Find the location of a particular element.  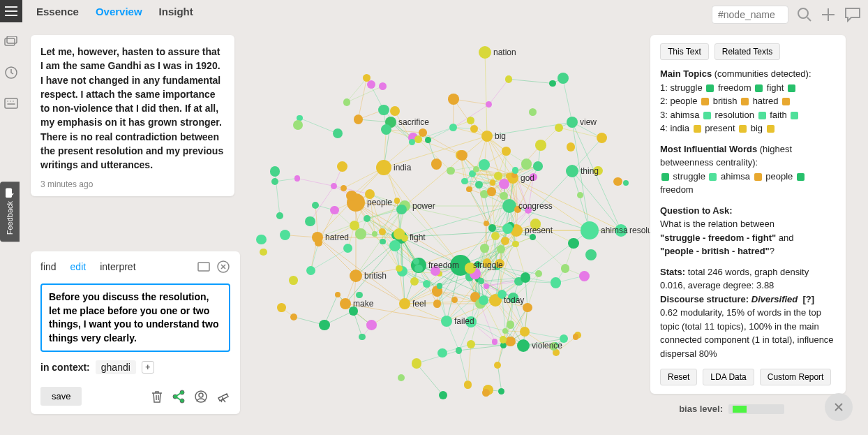

custom-report-button: Custom Report is located at coordinates (795, 377).